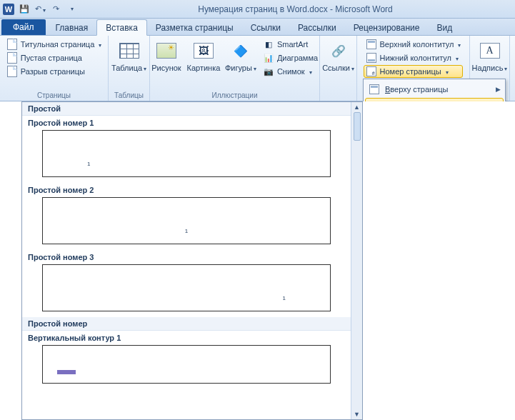 Image resolution: width=515 pixels, height=420 pixels. What do you see at coordinates (411, 71) in the screenshot?
I see `page-number-label: Номер страницы` at bounding box center [411, 71].